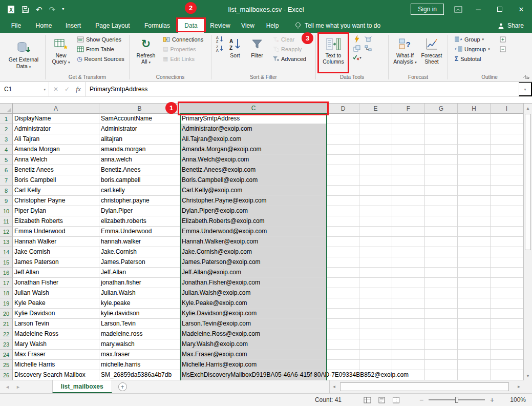  What do you see at coordinates (67, 89) in the screenshot?
I see `enter-entry-icon: ✓` at bounding box center [67, 89].